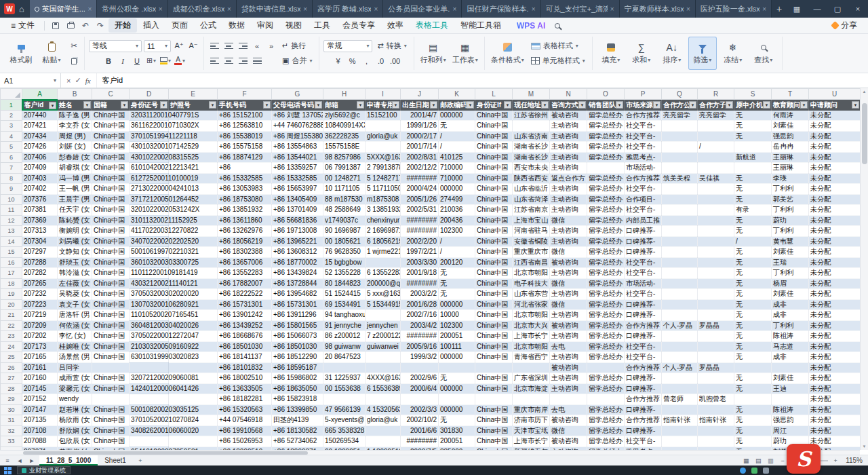 The width and height of the screenshot is (868, 475). I want to click on undo-icon: ↶, so click(85, 26).